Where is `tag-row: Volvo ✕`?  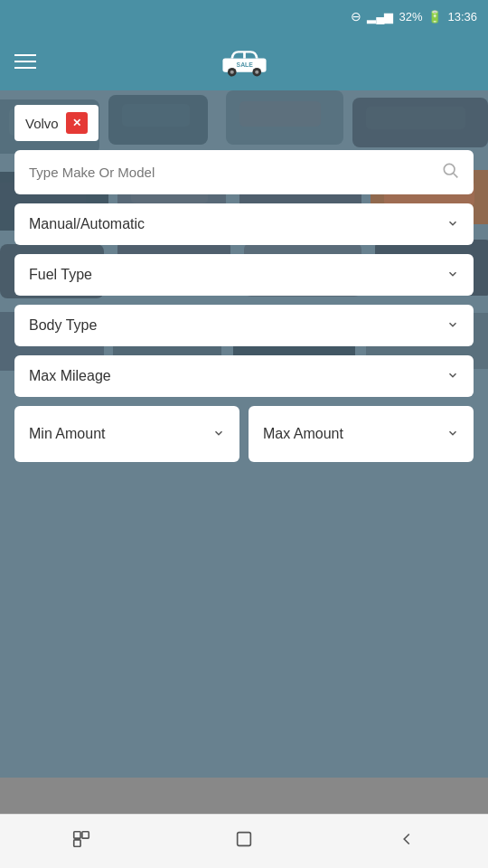
tag-row: Volvo ✕ is located at coordinates (244, 123).